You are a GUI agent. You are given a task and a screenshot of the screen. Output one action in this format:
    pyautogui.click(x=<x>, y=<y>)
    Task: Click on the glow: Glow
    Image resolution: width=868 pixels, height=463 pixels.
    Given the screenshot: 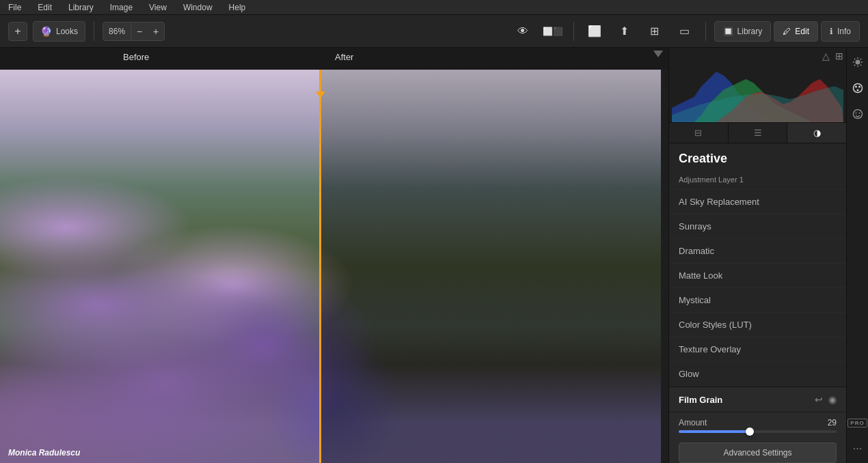 What is the action you would take?
    pyautogui.click(x=757, y=374)
    